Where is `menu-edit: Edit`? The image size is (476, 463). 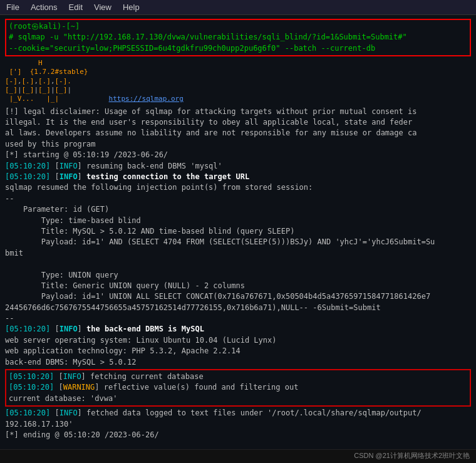 menu-edit: Edit is located at coordinates (76, 8).